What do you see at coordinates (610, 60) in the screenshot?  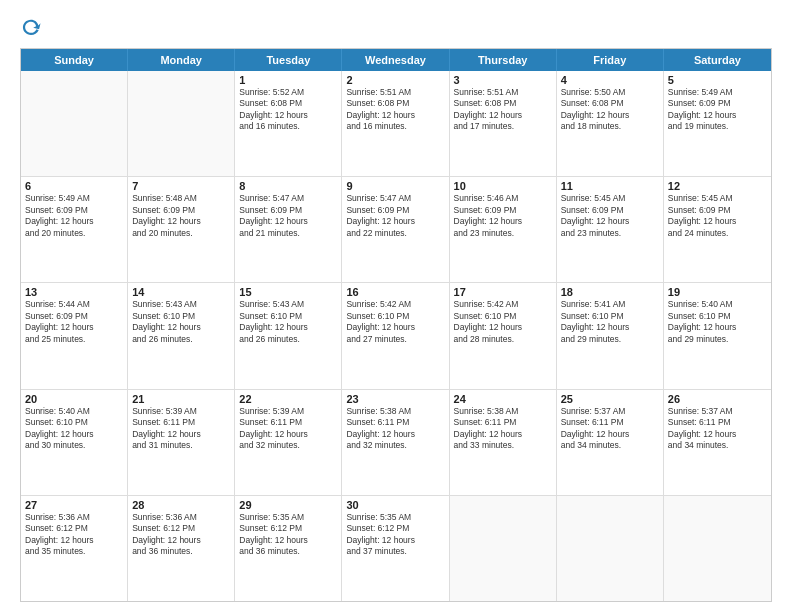 I see `header-day-friday: Friday` at bounding box center [610, 60].